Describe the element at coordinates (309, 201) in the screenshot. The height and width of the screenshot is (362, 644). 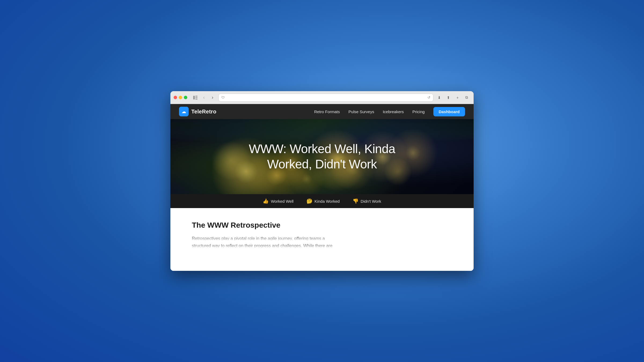
I see `thinking-icon: 🤔` at that location.